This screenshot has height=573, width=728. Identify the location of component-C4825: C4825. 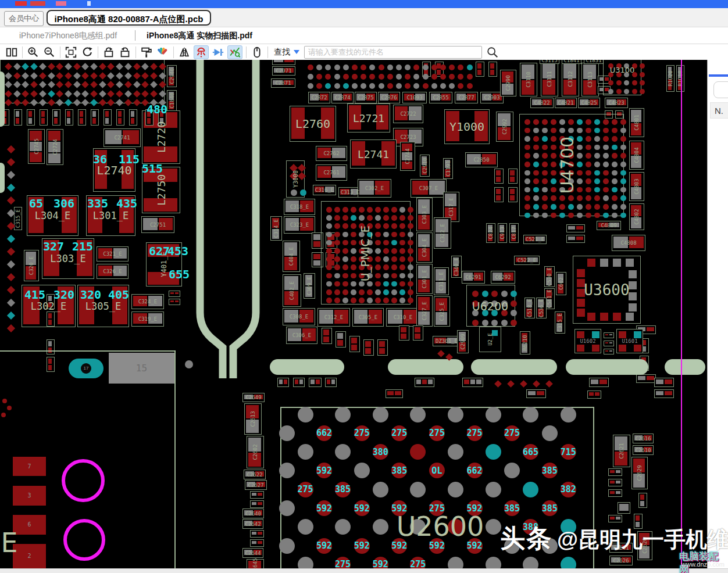
(589, 103).